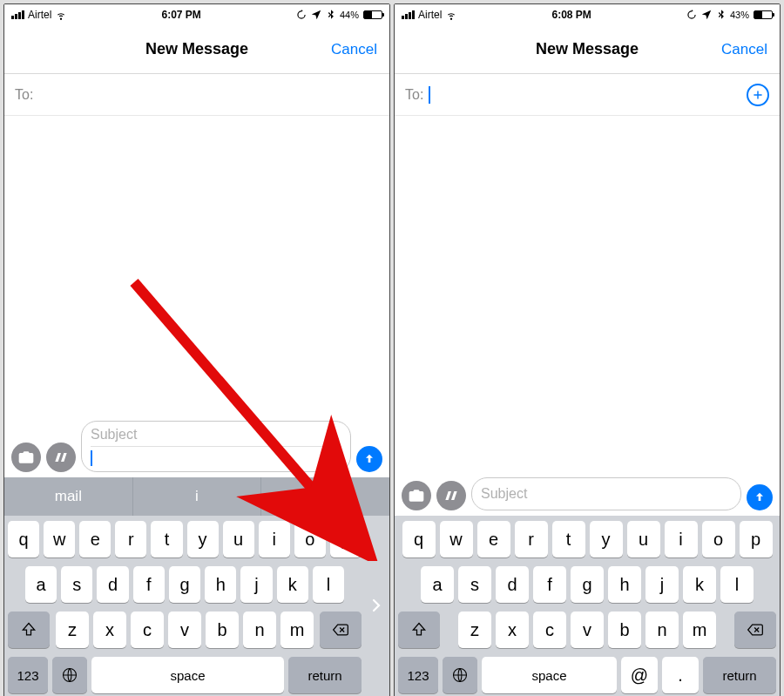  Describe the element at coordinates (326, 497) in the screenshot. I see `suggestion: go` at that location.